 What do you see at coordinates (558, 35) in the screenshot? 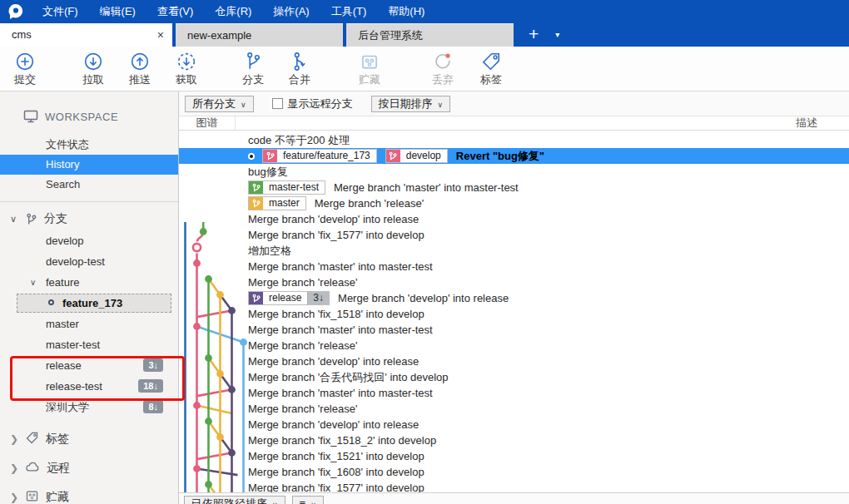
I see `tab-list-dropdown-icon: ▾` at bounding box center [558, 35].